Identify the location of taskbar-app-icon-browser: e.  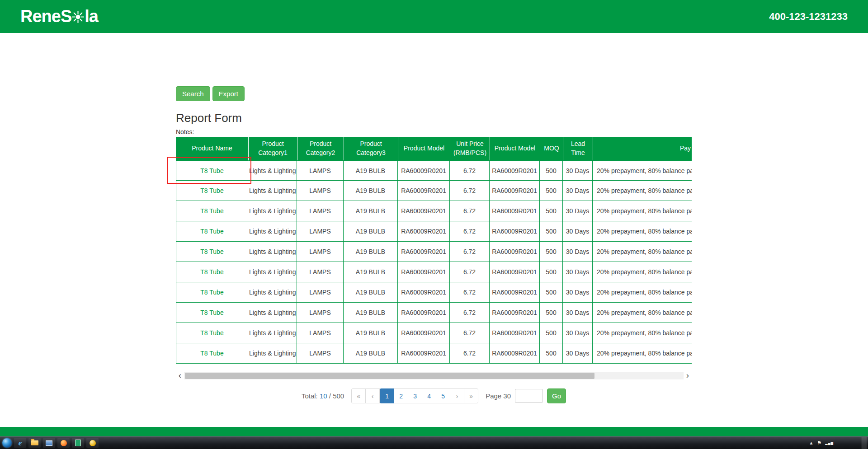
(20, 443).